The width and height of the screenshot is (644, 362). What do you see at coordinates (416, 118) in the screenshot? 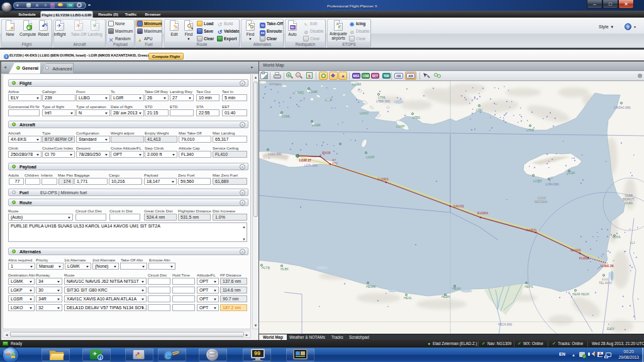
I see `svg-text: LTBS` at bounding box center [416, 118].